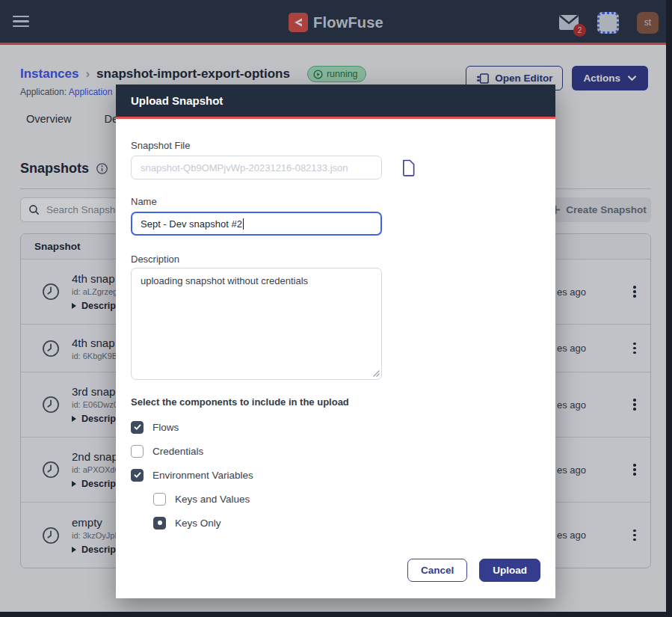 Image resolution: width=672 pixels, height=617 pixels. I want to click on window-edge-bottom, so click(336, 615).